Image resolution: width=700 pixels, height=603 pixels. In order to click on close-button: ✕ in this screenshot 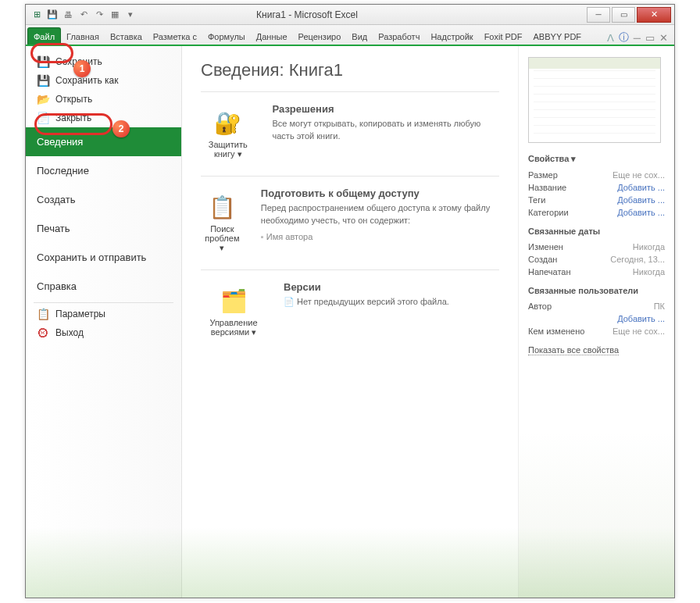, I will do `click(654, 15)`.